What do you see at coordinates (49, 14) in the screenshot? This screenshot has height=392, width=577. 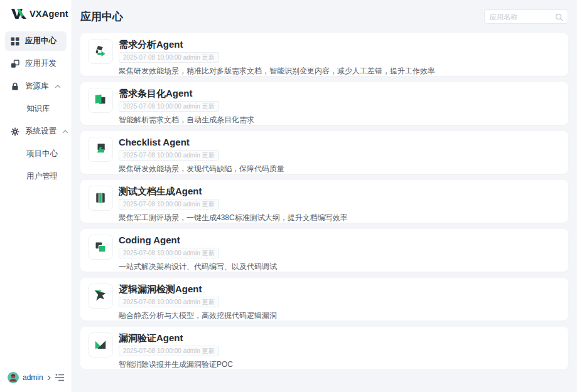 I see `brand-name: VXAgent` at bounding box center [49, 14].